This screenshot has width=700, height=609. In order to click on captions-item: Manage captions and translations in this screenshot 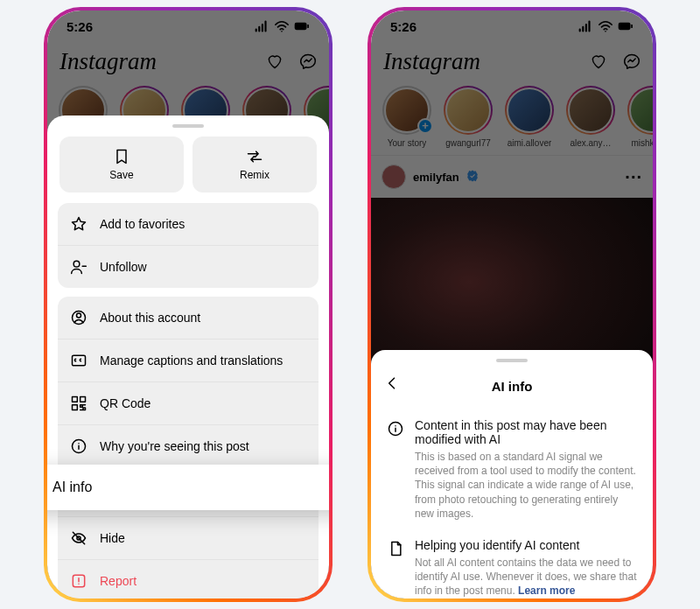, I will do `click(188, 360)`.